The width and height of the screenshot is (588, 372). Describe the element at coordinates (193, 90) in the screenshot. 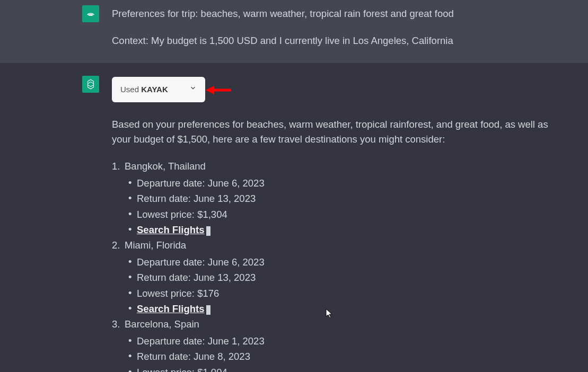

I see `chevron-down-icon` at that location.